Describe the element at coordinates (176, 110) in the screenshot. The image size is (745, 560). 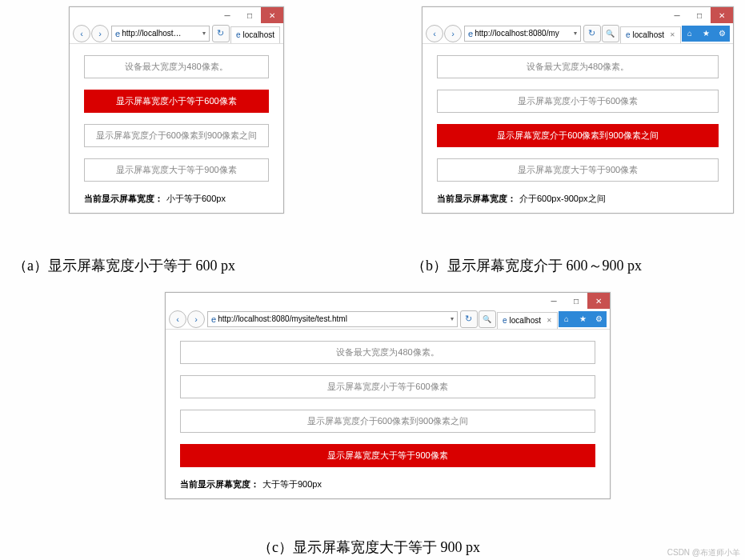
I see `browser-window-a: ─ □ ✕ e http://localhost… ▾ e localhost …` at that location.